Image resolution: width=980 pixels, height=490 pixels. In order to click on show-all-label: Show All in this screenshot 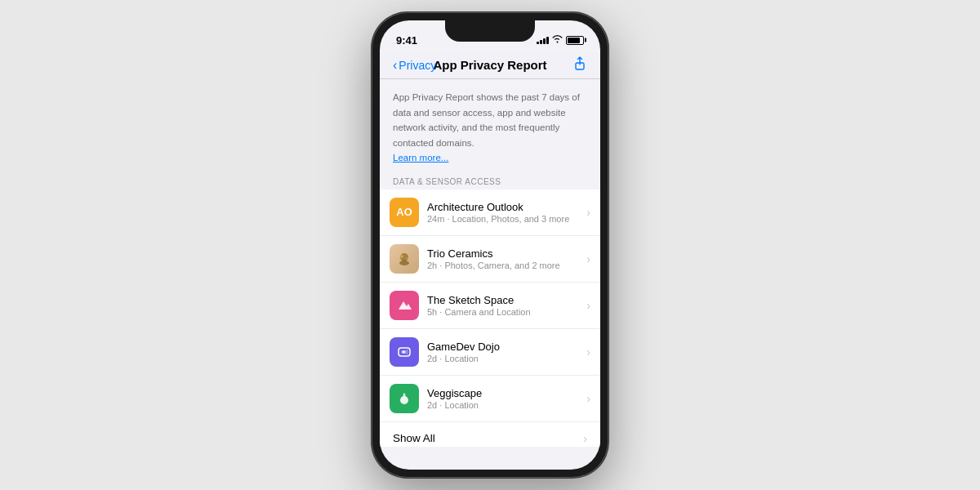, I will do `click(414, 438)`.